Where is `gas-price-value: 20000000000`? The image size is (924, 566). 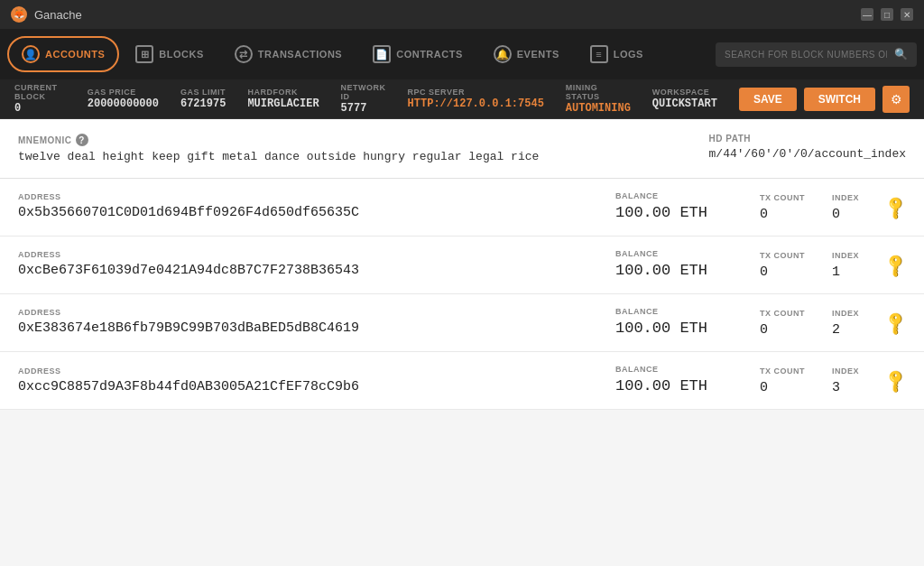 gas-price-value: 20000000000 is located at coordinates (123, 104).